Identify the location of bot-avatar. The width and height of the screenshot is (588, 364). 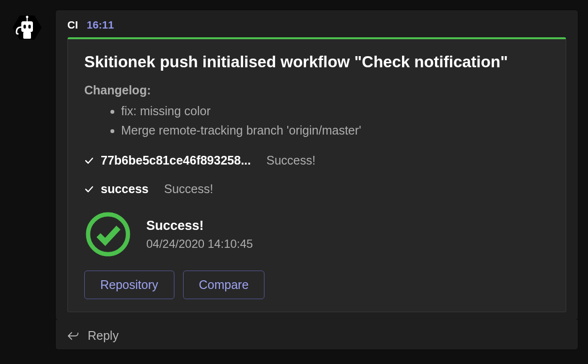
(27, 30).